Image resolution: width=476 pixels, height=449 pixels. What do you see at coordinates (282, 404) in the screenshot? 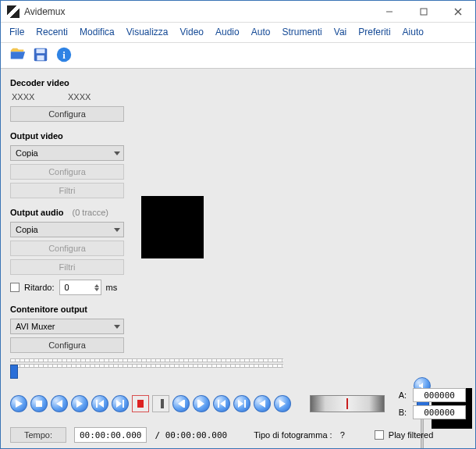
I see `goto-marker-b-button` at bounding box center [282, 404].